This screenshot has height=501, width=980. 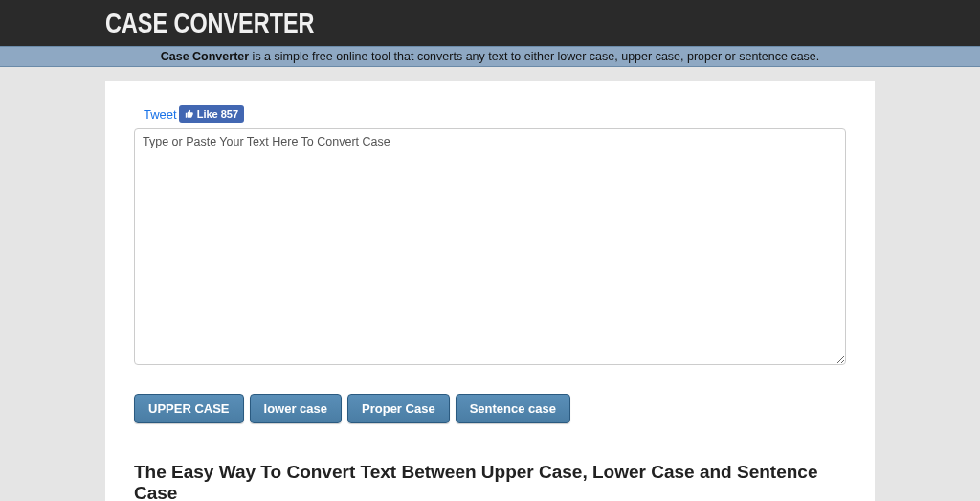 What do you see at coordinates (189, 408) in the screenshot?
I see `upper-case-button: UPPER CASE` at bounding box center [189, 408].